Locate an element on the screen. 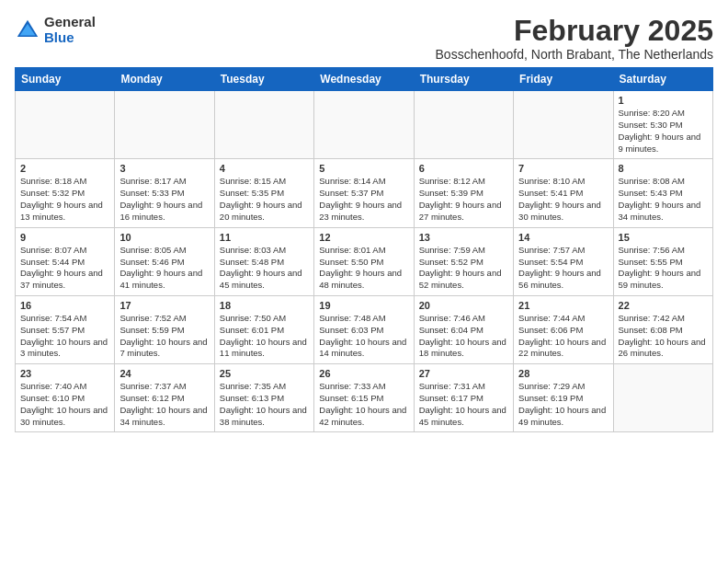 Image resolution: width=728 pixels, height=563 pixels. table-row: 14Sunrise: 7:57 AM Sunset: 5:54 PM Dayli… is located at coordinates (563, 261).